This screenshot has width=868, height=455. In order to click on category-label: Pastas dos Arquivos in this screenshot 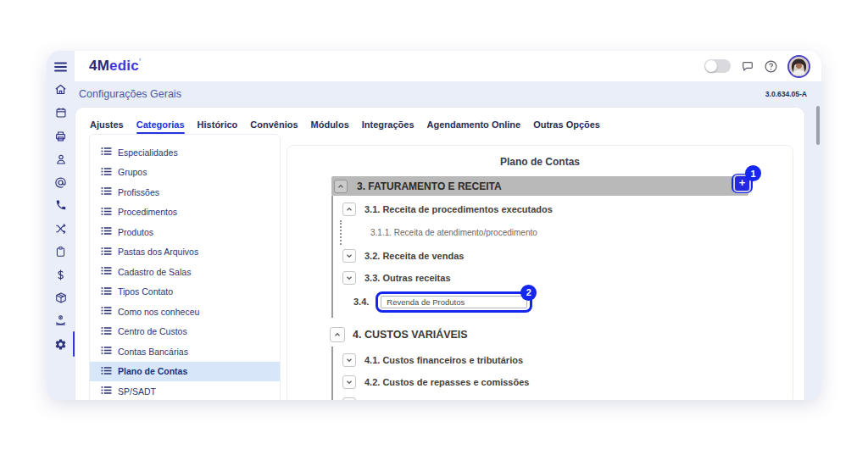, I will do `click(158, 252)`.